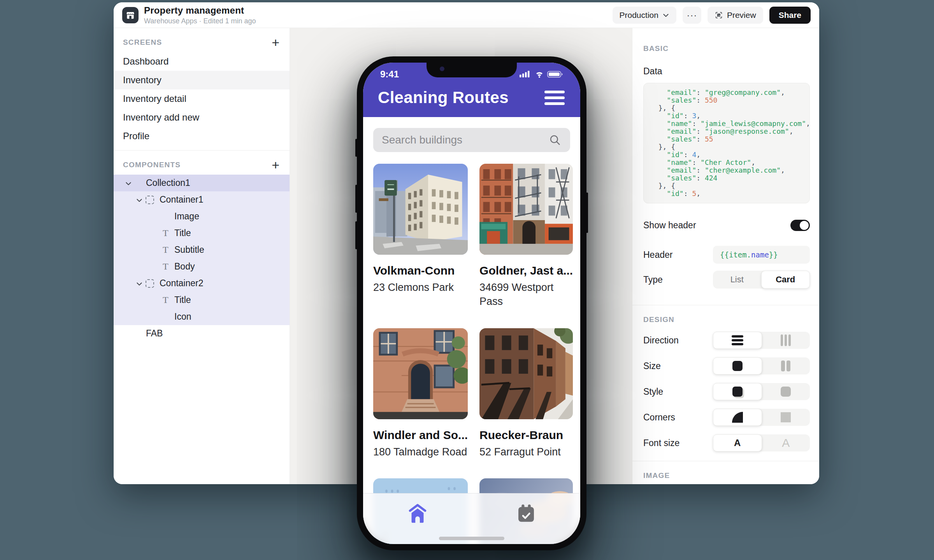 The height and width of the screenshot is (560, 934). I want to click on component-row-body: TBody, so click(202, 267).